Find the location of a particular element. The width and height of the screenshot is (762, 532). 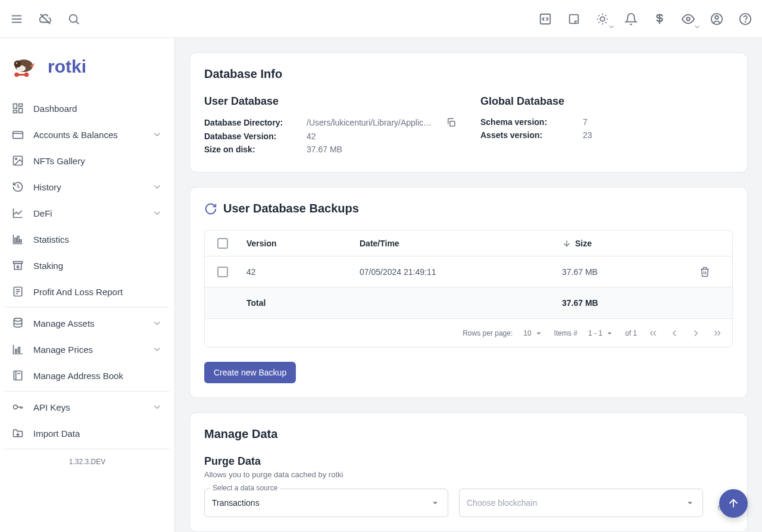

chart-line-icon is located at coordinates (18, 213).